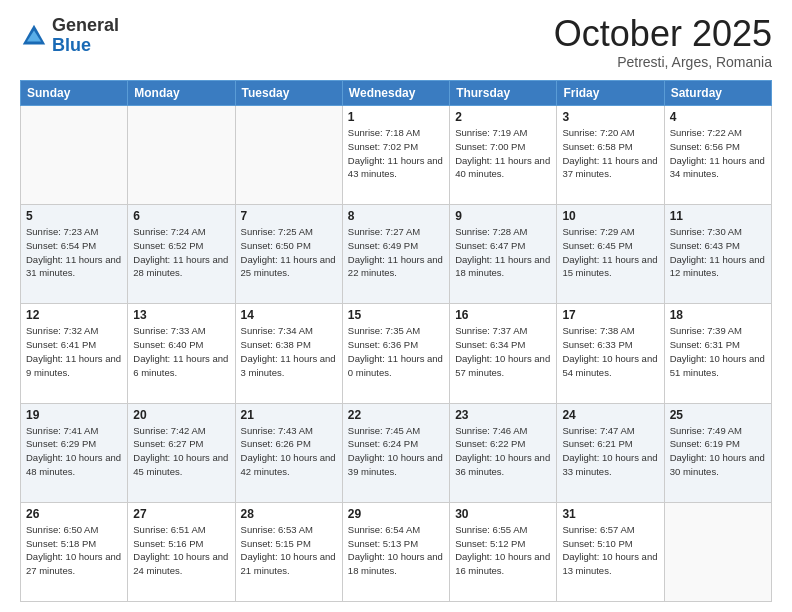 This screenshot has width=792, height=612. I want to click on day-number: 24, so click(610, 415).